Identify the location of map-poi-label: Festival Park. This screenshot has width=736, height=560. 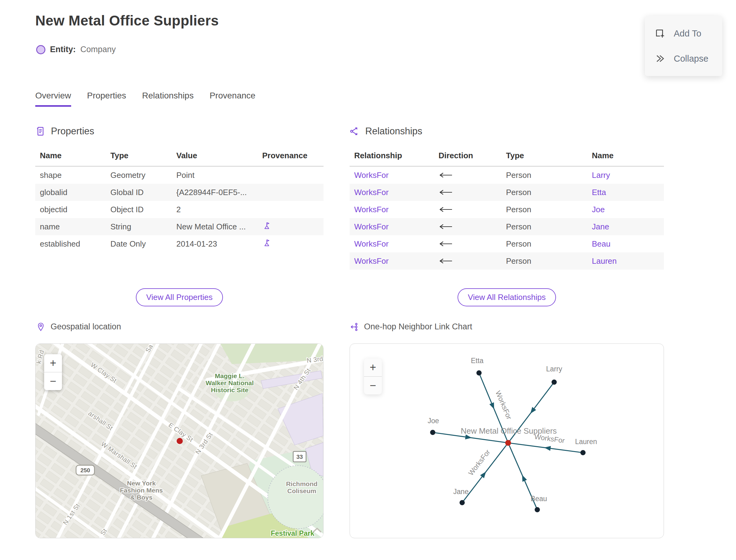
(293, 533).